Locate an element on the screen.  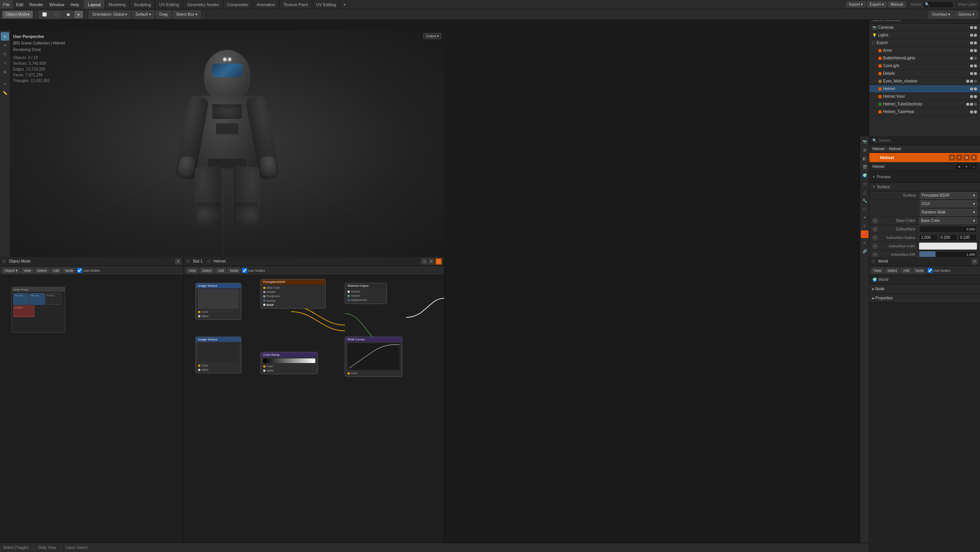
menu-window: Window is located at coordinates (57, 5).